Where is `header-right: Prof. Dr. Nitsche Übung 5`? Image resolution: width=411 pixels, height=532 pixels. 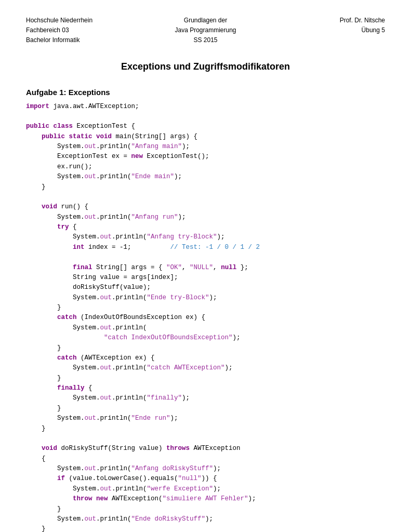
header-right: Prof. Dr. Nitsche Übung 5 is located at coordinates (325, 31).